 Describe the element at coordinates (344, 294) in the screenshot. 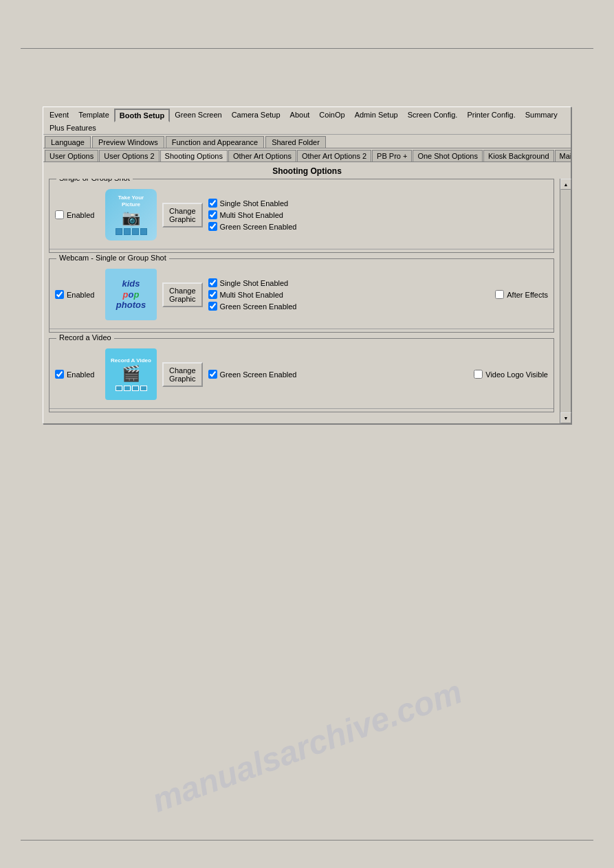

I see `option-checkbox-webcam-single-group-1: Multi Shot Enabled` at that location.